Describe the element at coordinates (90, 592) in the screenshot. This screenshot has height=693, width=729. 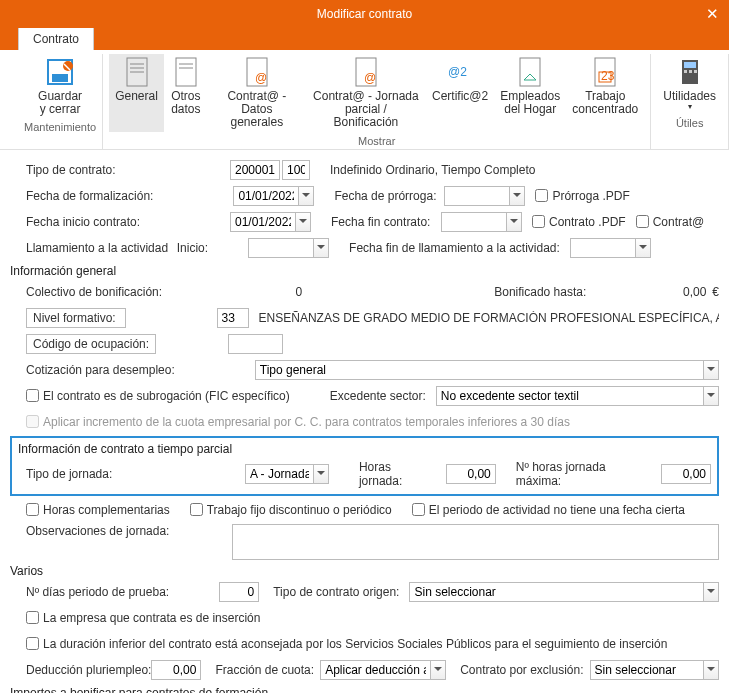
I see `lbl-ndias: Nº días periodo de prueba:` at that location.